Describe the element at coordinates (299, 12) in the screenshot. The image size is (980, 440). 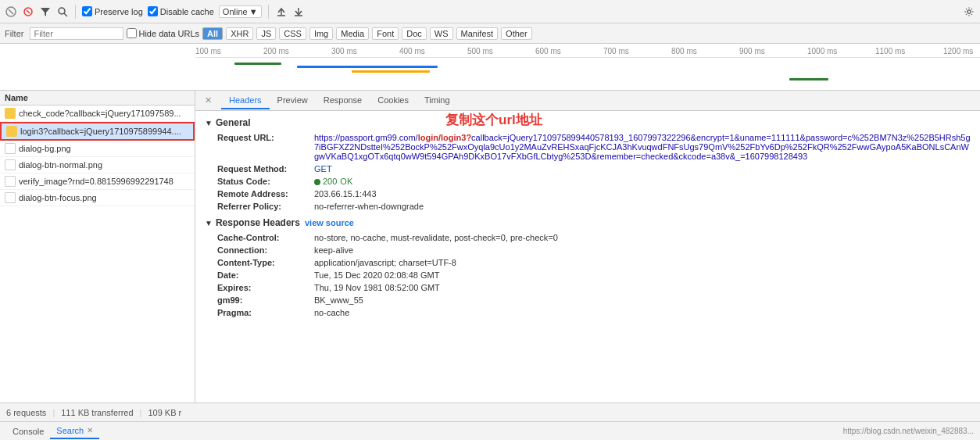
I see `download-icon` at that location.